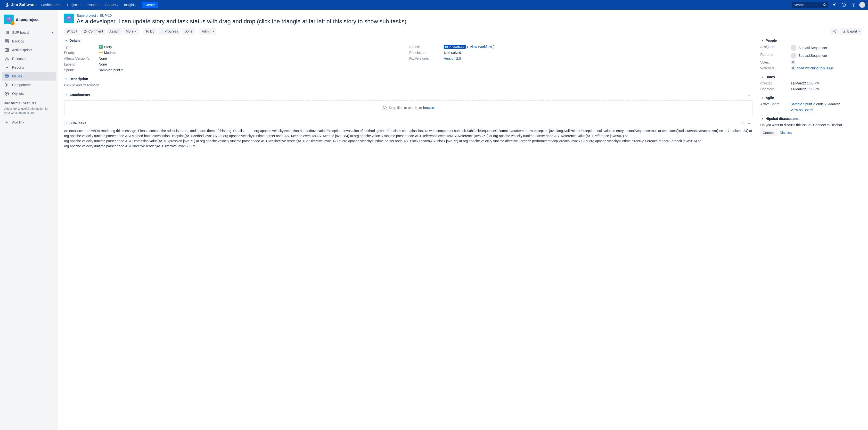  Describe the element at coordinates (188, 31) in the screenshot. I see `done-button: Done` at that location.